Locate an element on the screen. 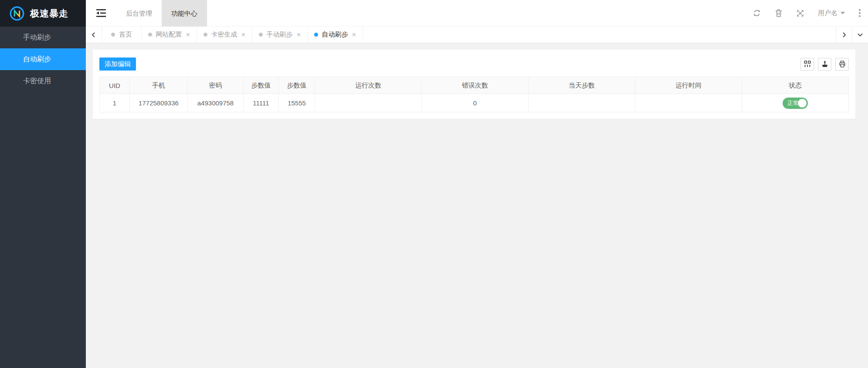 The image size is (868, 368). tabs-scroll-right-icon is located at coordinates (844, 35).